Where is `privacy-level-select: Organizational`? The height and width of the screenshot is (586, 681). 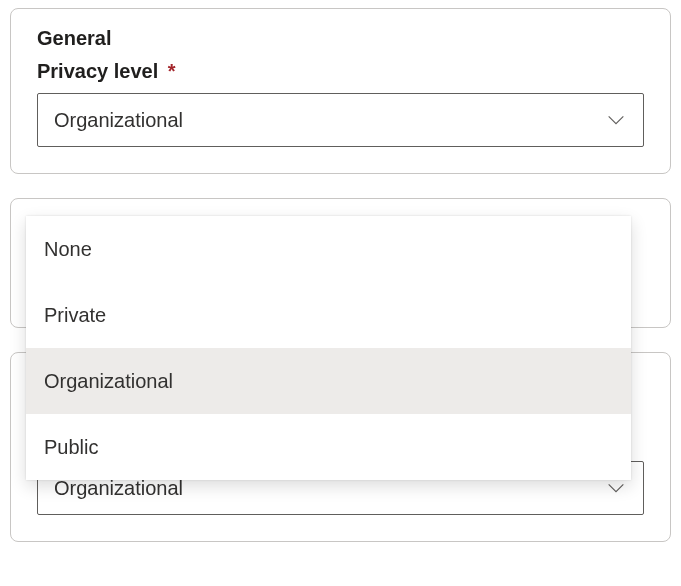
privacy-level-select: Organizational is located at coordinates (340, 120).